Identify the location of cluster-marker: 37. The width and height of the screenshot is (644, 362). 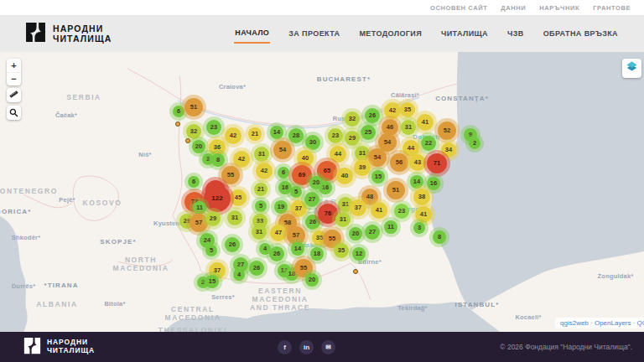
(358, 208).